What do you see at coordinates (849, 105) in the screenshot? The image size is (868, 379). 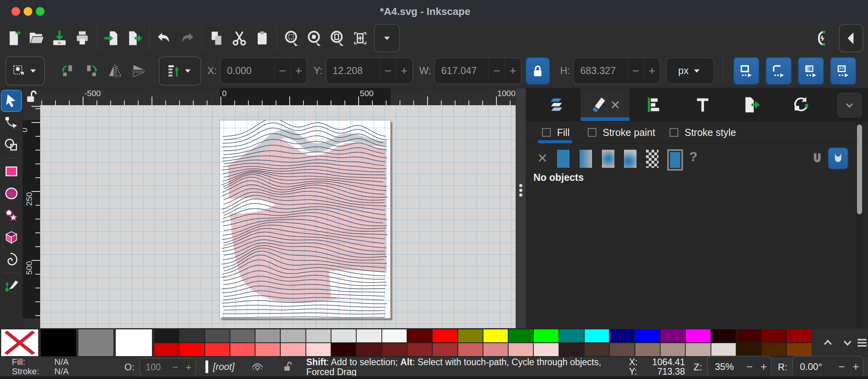 I see `panel-collapse-chevron` at bounding box center [849, 105].